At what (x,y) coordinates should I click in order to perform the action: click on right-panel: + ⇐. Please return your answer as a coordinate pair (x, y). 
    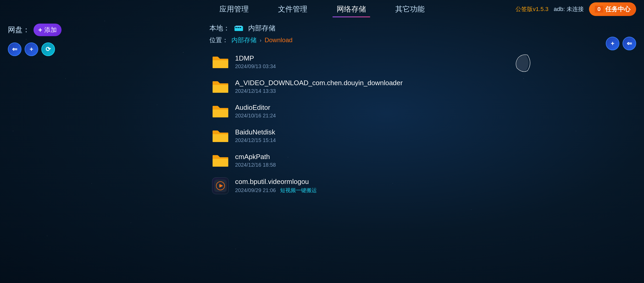
    Looking at the image, I should click on (618, 37).